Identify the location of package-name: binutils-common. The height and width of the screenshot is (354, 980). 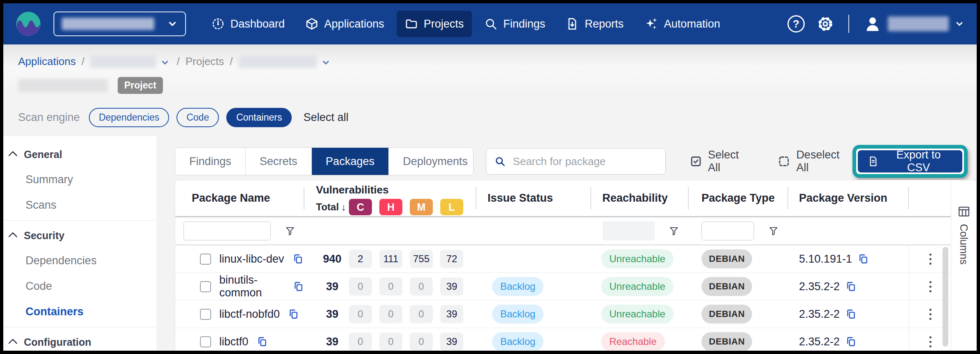
(252, 286).